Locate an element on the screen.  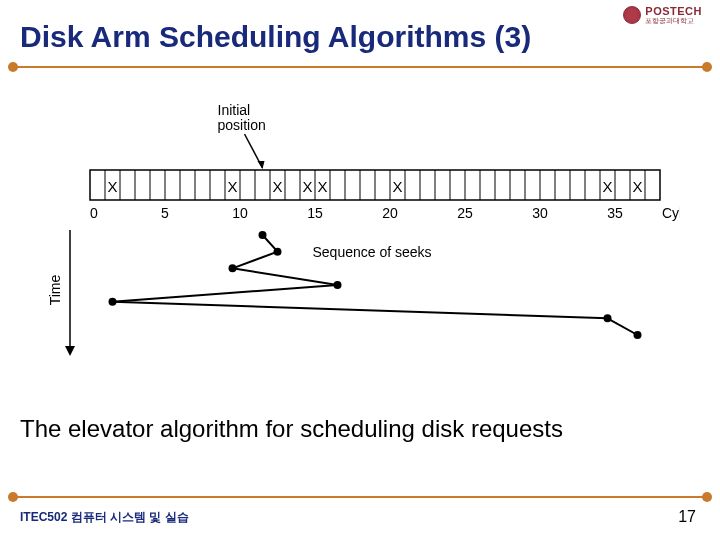
svg-text: 35 is located at coordinates (615, 213).